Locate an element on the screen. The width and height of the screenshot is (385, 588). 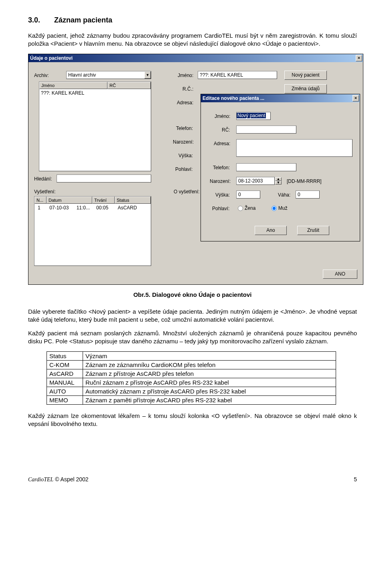
table-row: AsCARDZáznam z přístroje AsCARD přes tel… is located at coordinates (192, 373).